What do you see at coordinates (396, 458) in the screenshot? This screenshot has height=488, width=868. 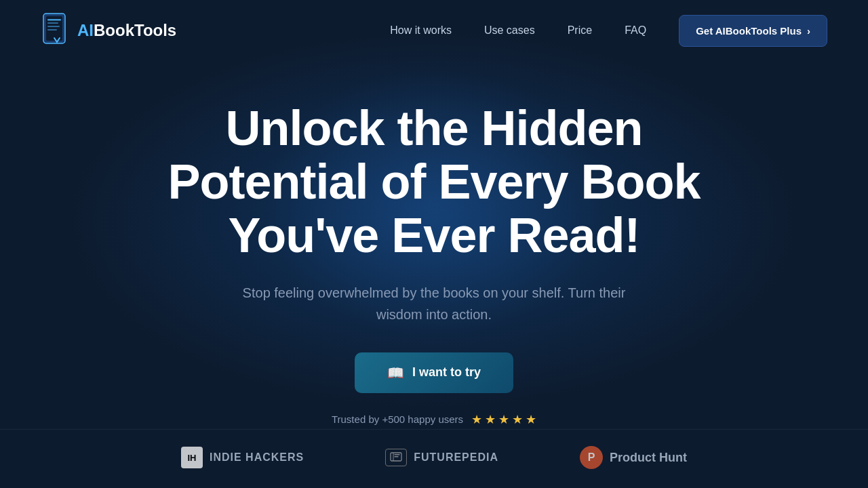 I see `futurepedia-icon` at bounding box center [396, 458].